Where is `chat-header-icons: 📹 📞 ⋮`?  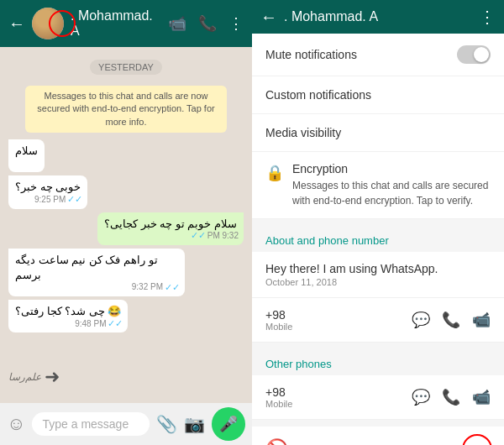 chat-header-icons: 📹 📞 ⋮ is located at coordinates (206, 24).